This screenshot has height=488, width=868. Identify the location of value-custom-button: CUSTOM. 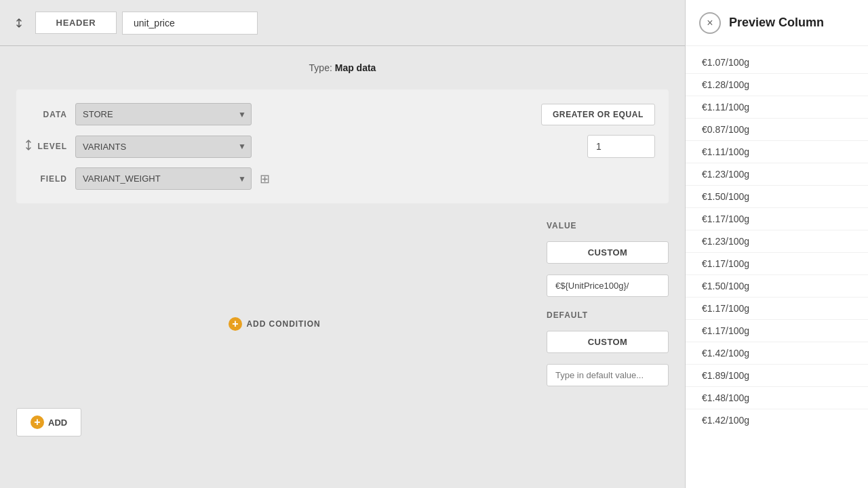
(608, 252).